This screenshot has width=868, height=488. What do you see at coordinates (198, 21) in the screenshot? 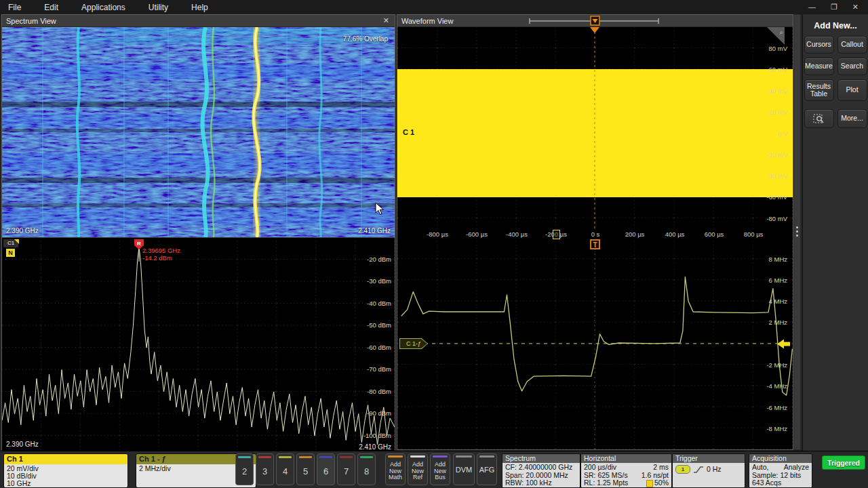
I see `spectrum-view-titlebar: Spectrum View ✕` at bounding box center [198, 21].